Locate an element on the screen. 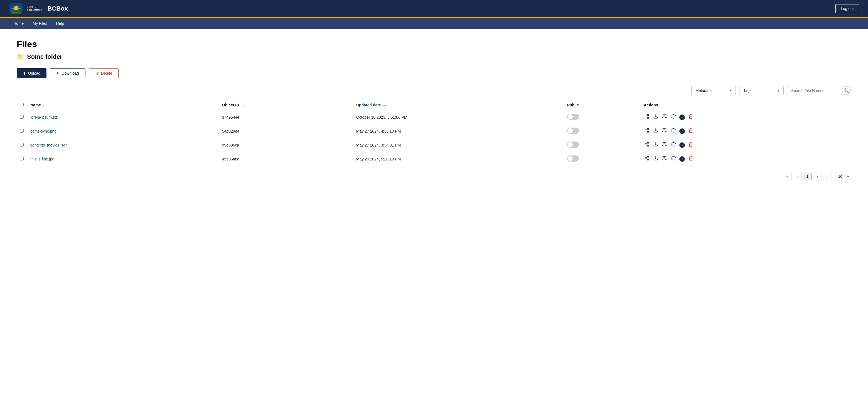 The width and height of the screenshot is (868, 395). row-name-cell: lorem-ipsum.txt is located at coordinates (123, 117).